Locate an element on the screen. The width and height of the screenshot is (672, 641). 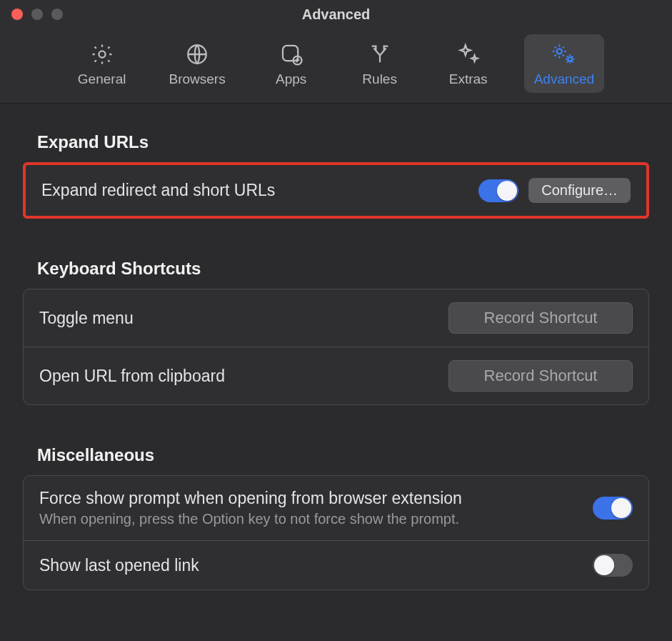
zoom-window-icon is located at coordinates (57, 14).